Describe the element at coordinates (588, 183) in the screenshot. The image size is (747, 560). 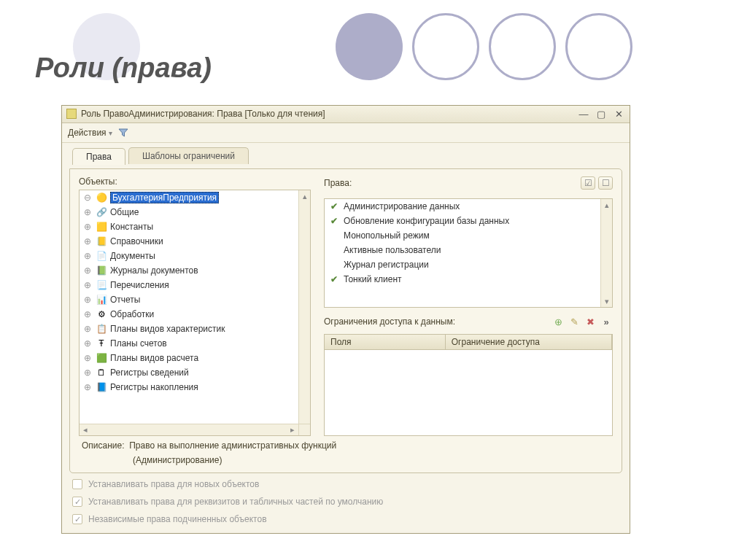
I see `check-all-button: ☑` at that location.